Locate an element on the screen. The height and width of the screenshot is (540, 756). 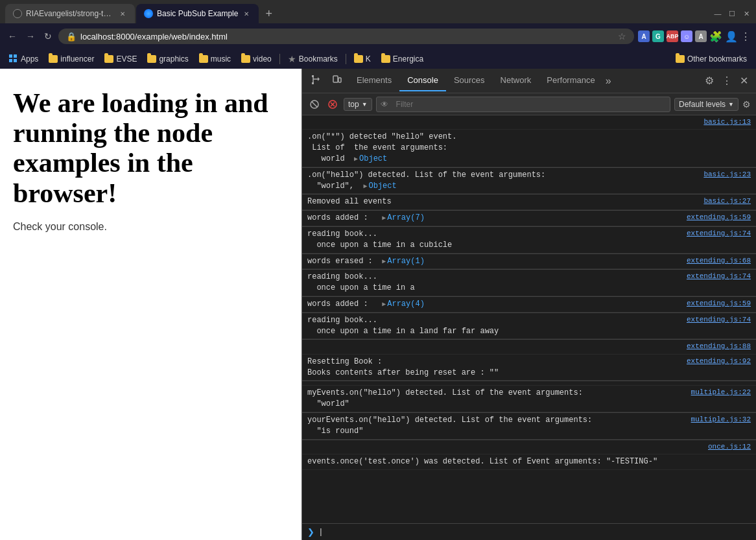
tab-elements: Elements is located at coordinates (374, 80).